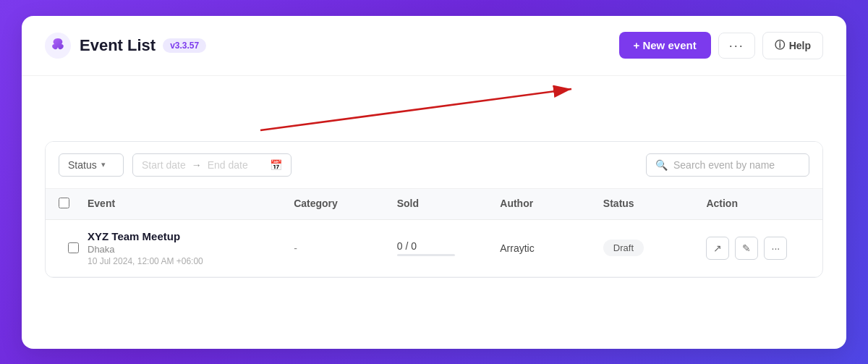 Image resolution: width=868 pixels, height=364 pixels. What do you see at coordinates (276, 165) in the screenshot?
I see `calendar-icon: 📅` at bounding box center [276, 165].